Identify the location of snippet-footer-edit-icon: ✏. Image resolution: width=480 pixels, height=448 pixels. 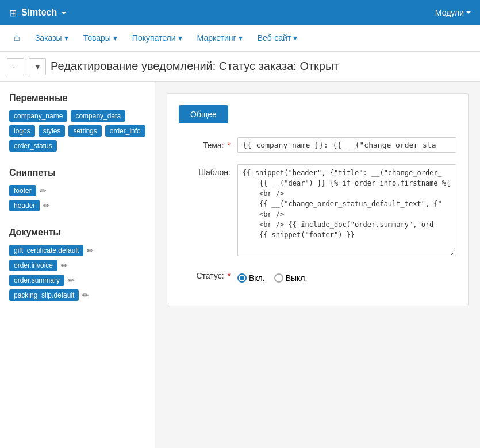
(43, 191).